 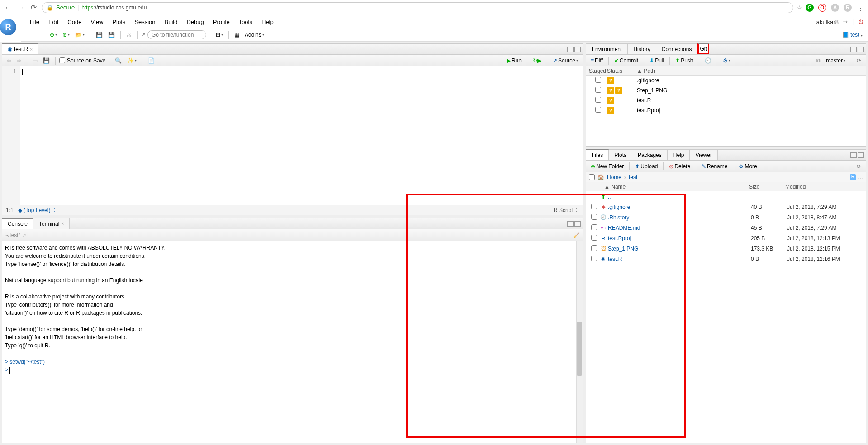 I want to click on forward-button: →, so click(x=21, y=8).